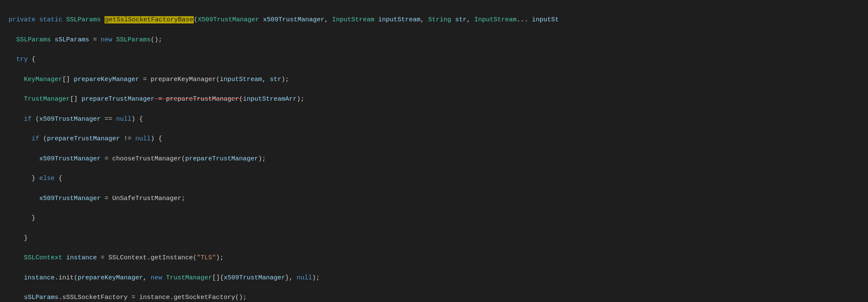  Describe the element at coordinates (110, 278) in the screenshot. I see `arg-preparekeymanager: prepareKeyManager` at that location.